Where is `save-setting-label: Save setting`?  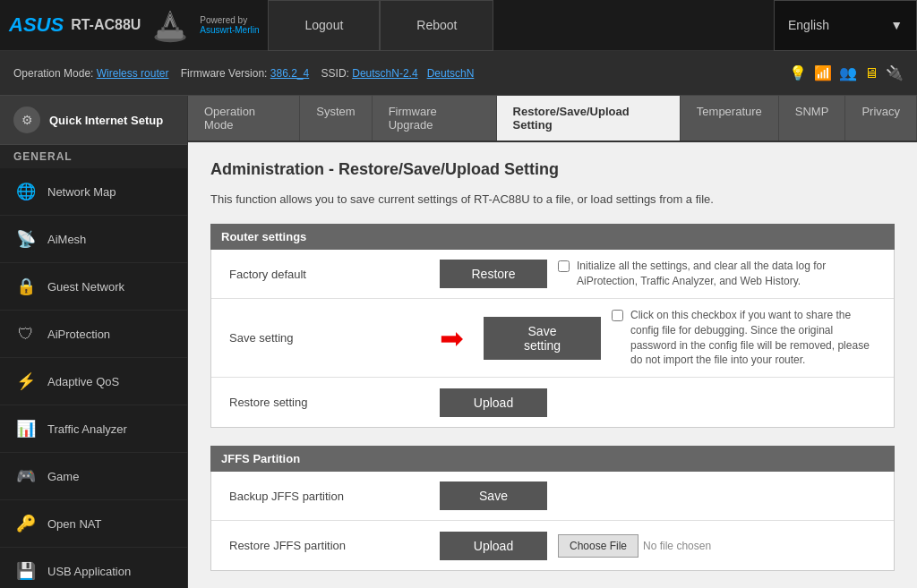
save-setting-label: Save setting is located at coordinates (319, 338).